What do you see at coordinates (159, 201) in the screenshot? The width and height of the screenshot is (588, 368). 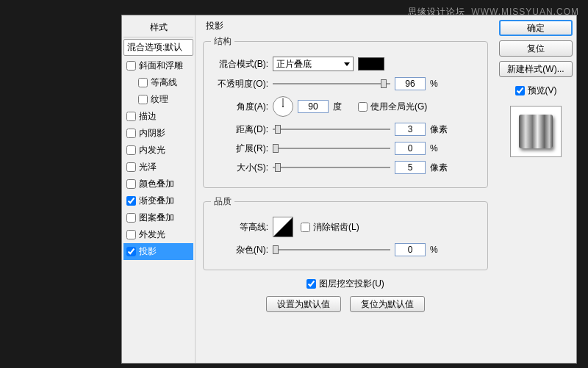 I see `style-item-8: 渐变叠加` at bounding box center [159, 201].